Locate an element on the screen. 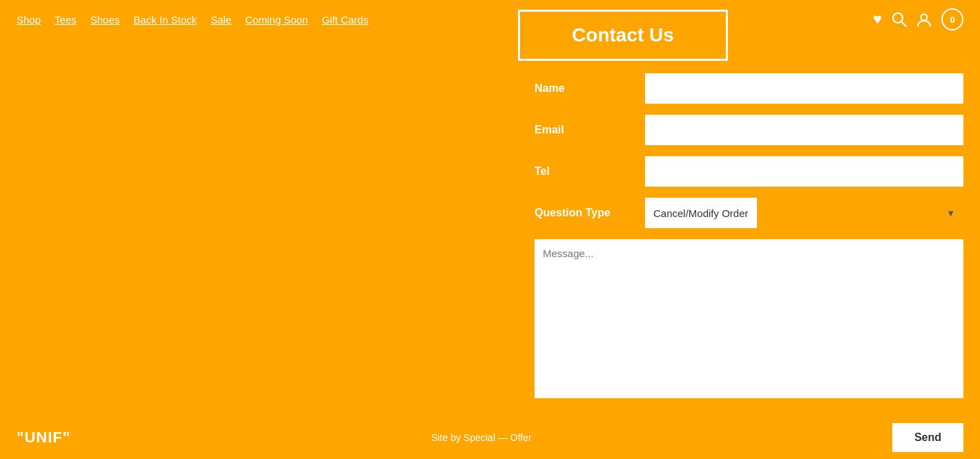 The height and width of the screenshot is (459, 980). nav-gift-cards: Gift Cards is located at coordinates (345, 19).